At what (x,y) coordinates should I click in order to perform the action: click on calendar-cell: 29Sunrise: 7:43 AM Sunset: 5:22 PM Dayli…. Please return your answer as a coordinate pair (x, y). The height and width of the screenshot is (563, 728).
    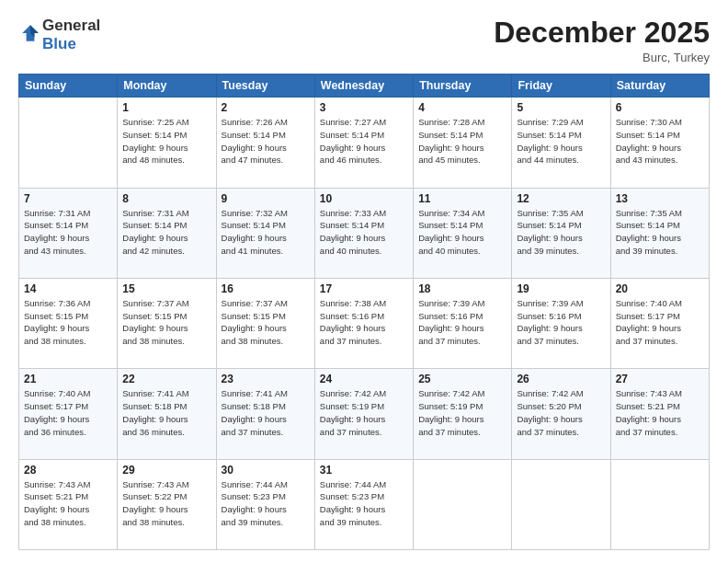
    Looking at the image, I should click on (167, 504).